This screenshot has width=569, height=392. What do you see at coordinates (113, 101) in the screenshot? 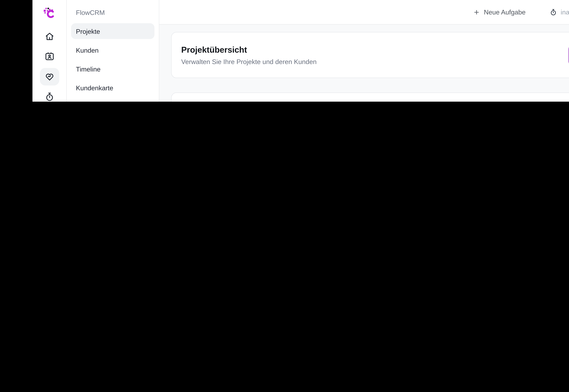
I see `nav-divider` at bounding box center [113, 101].